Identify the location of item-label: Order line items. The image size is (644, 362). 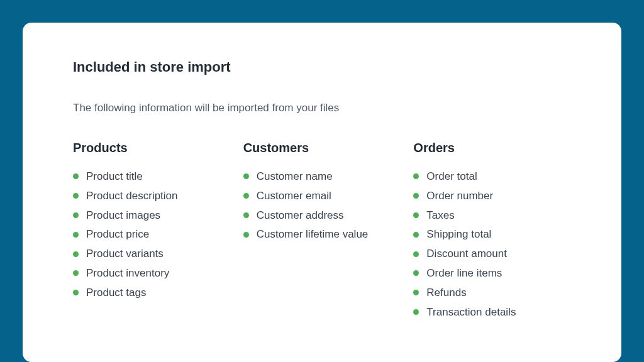
(464, 273).